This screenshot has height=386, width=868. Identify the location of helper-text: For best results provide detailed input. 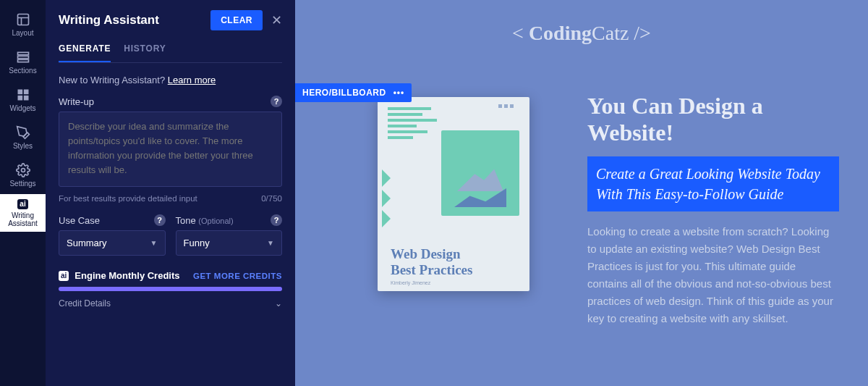
(128, 198).